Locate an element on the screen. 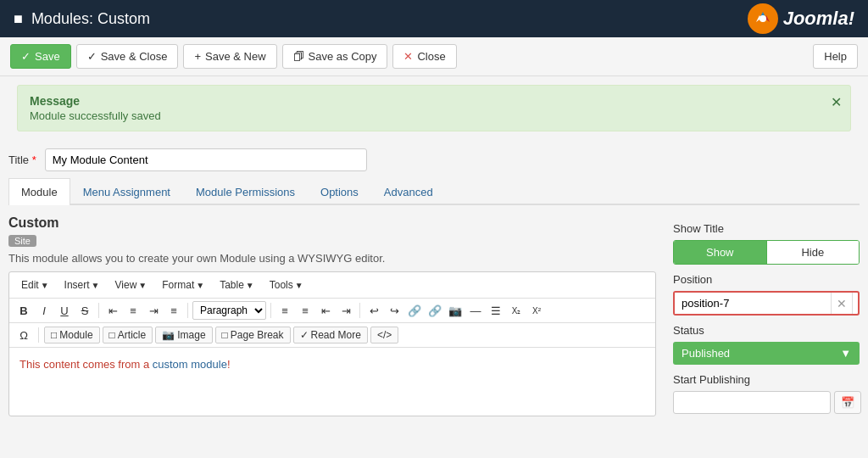  italic-button: I is located at coordinates (44, 310).